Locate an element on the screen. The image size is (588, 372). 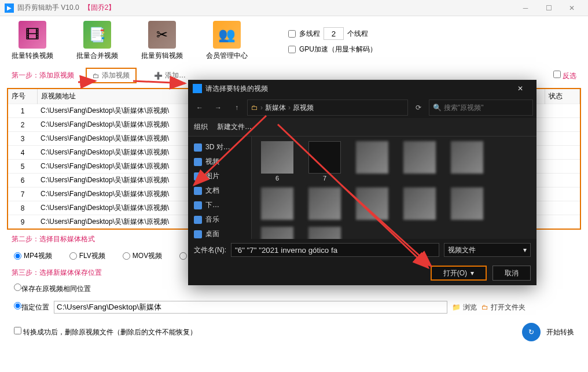
fmt-mp4: MP4视频 is located at coordinates (33, 256).